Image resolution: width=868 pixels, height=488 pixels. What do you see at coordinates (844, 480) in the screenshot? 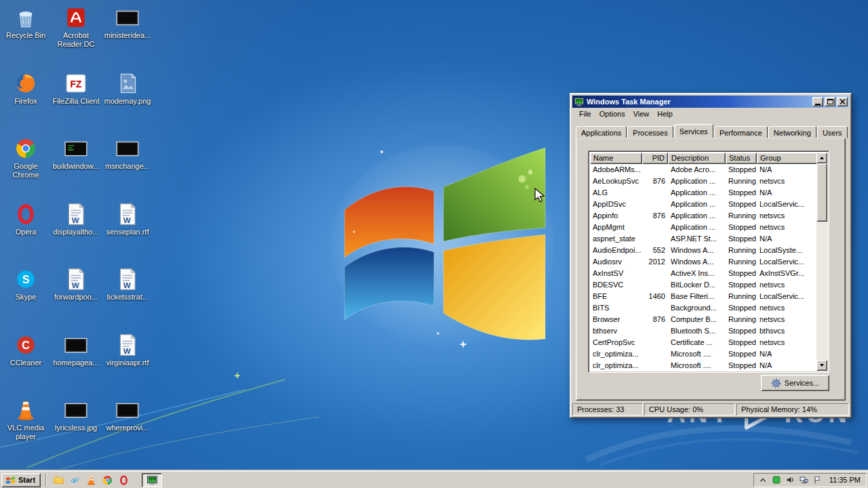
I see `taskbar-clock: 11:35 PM` at bounding box center [844, 480].